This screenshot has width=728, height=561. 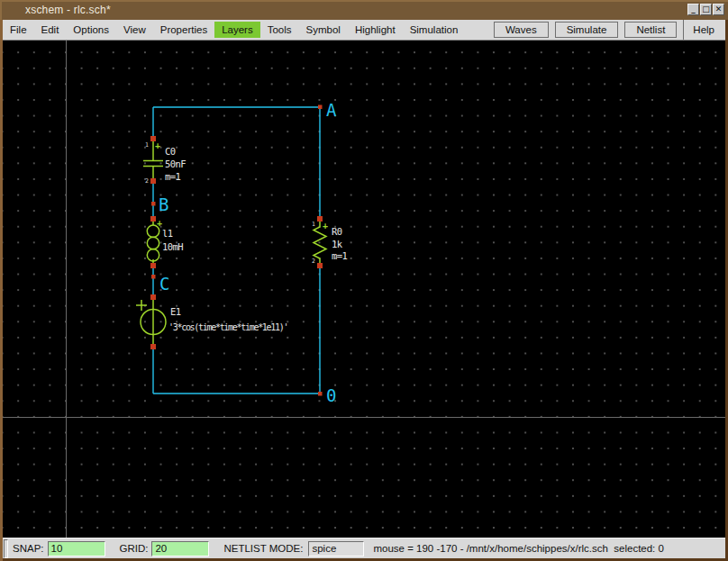 I want to click on grid-input: 20, so click(x=180, y=549).